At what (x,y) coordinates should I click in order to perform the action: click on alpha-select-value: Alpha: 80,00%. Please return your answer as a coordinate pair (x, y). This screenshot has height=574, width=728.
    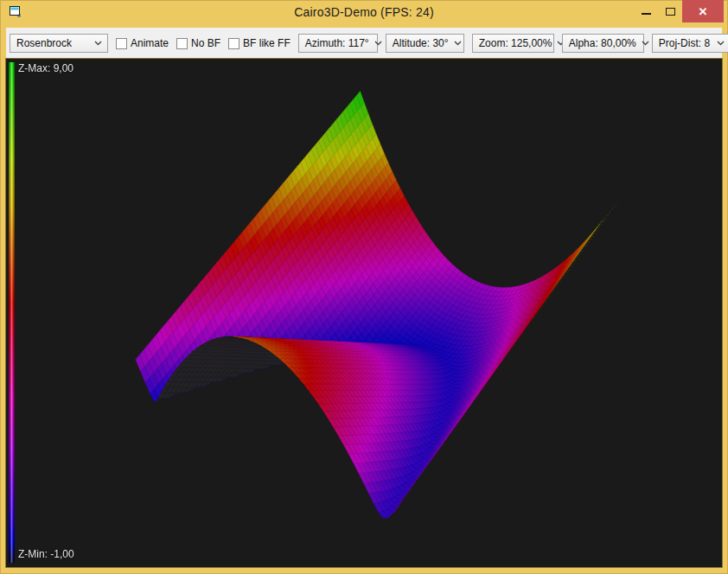
    Looking at the image, I should click on (603, 43).